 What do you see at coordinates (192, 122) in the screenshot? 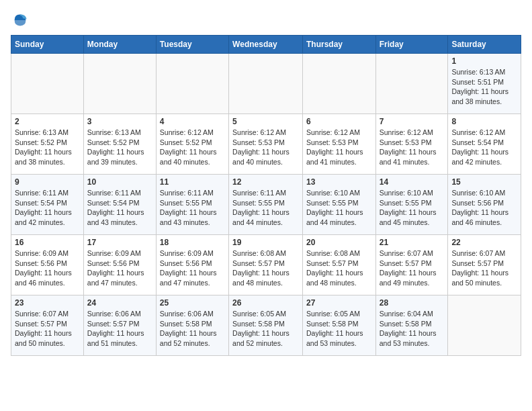
I see `day-number: 4` at bounding box center [192, 122].